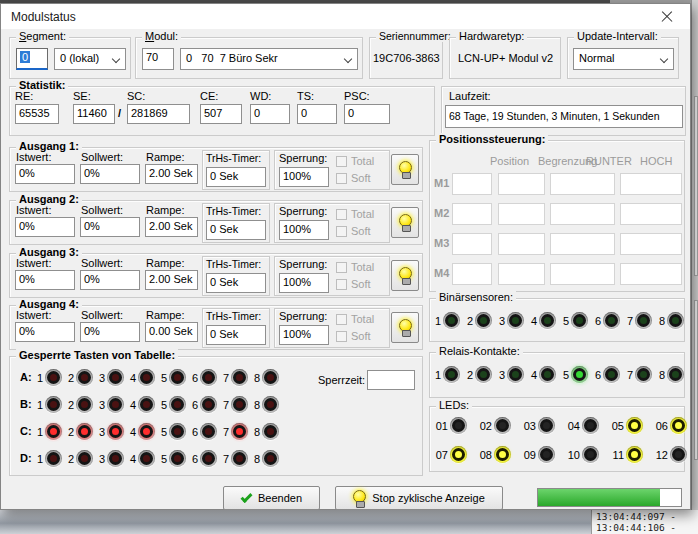 Image resolution: width=698 pixels, height=534 pixels. Describe the element at coordinates (172, 332) in the screenshot. I see `rampe-value: 0.00 Sek` at that location.